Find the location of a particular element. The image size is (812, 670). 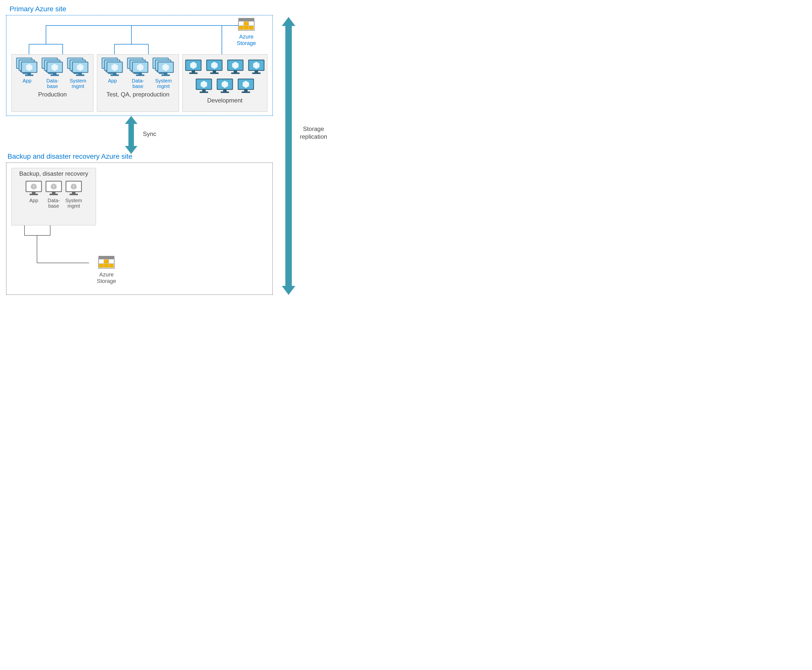

storage-replication-label: Storage replication is located at coordinates (313, 133).